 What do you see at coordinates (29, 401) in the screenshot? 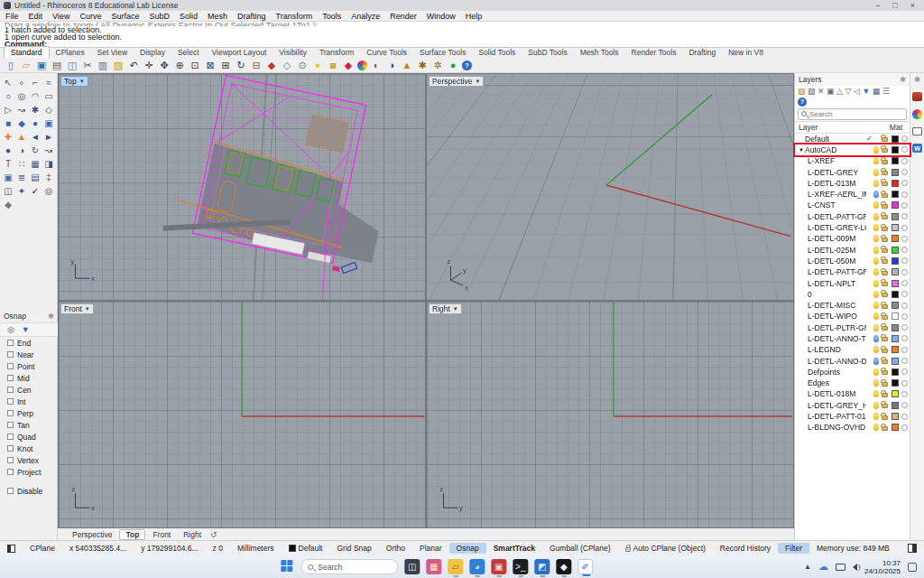
I see `osnap-option-int: Int` at bounding box center [29, 401].